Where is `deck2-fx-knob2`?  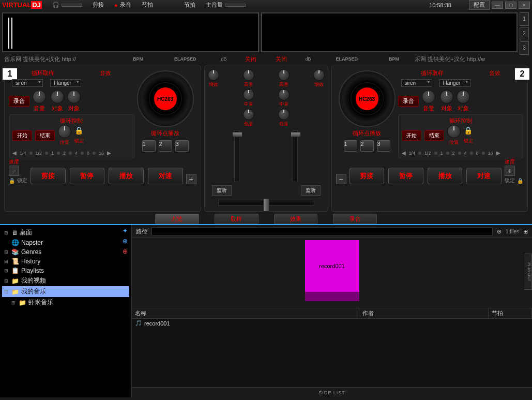
deck2-fx-knob2 is located at coordinates (463, 97).